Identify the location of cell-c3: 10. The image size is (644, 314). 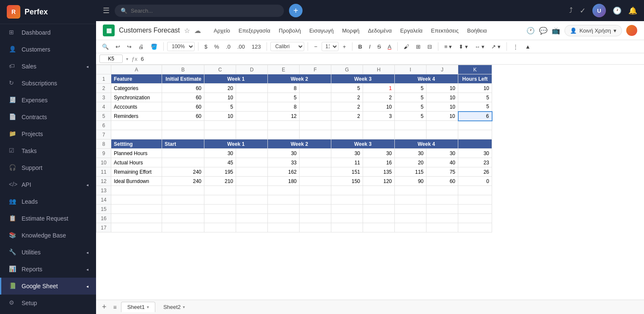
(220, 98).